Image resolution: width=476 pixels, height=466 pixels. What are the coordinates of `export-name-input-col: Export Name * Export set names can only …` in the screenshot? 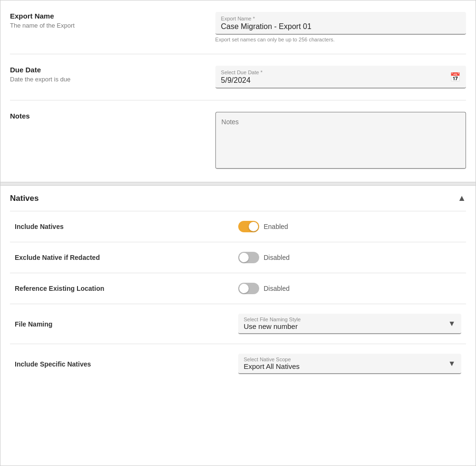 It's located at (340, 27).